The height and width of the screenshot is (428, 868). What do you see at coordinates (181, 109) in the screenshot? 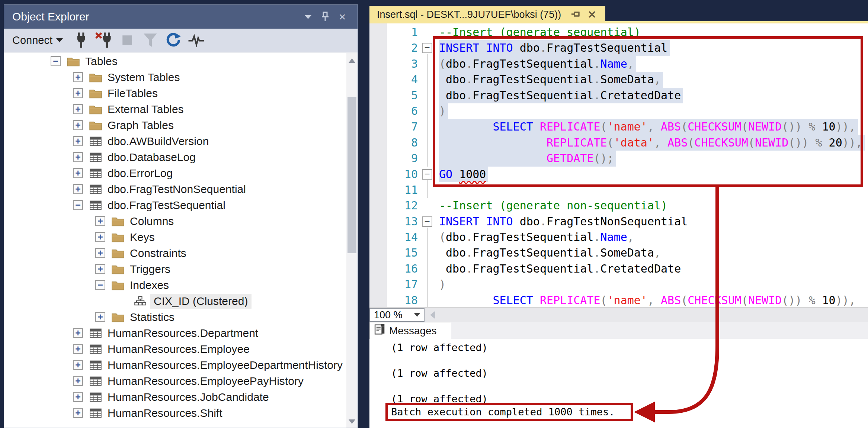
I see `tree-item-external-tables: +External Tables` at bounding box center [181, 109].